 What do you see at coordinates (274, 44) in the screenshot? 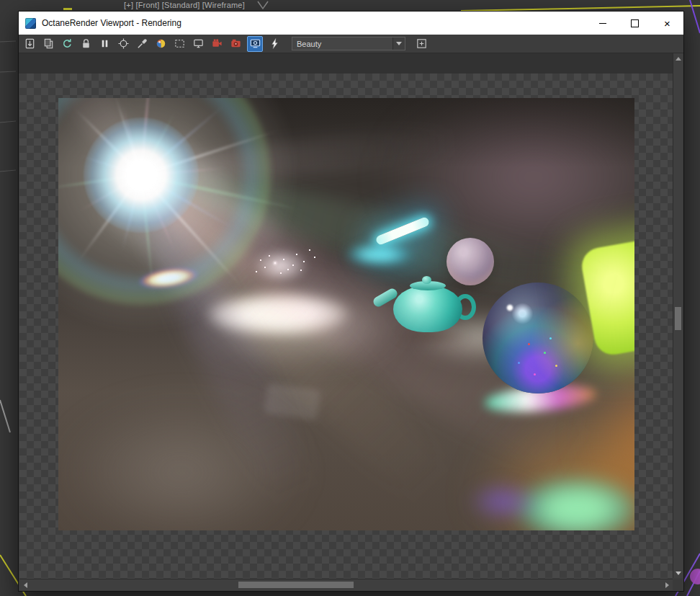
I see `interactive-mode-button` at bounding box center [274, 44].